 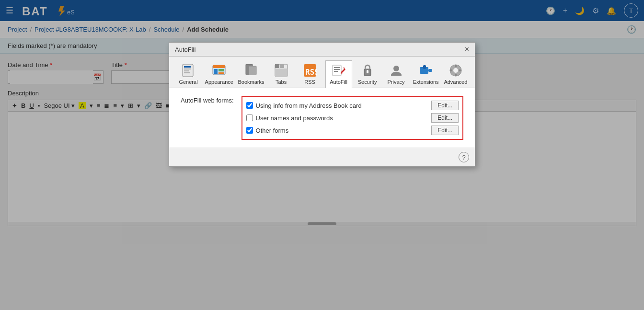 What do you see at coordinates (188, 70) in the screenshot?
I see `general-icon` at bounding box center [188, 70].